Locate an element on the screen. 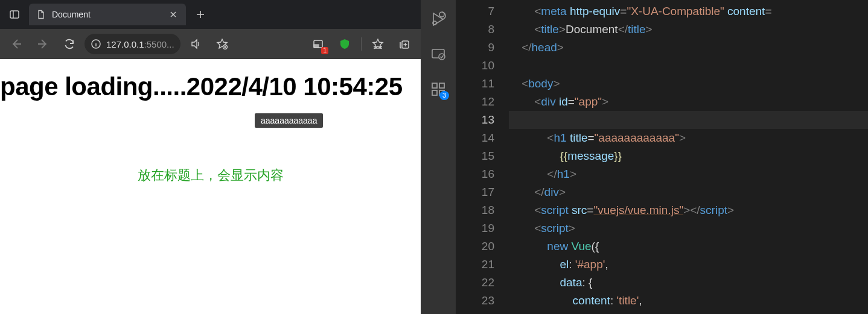 The height and width of the screenshot is (314, 868). back-button is located at coordinates (16, 44).